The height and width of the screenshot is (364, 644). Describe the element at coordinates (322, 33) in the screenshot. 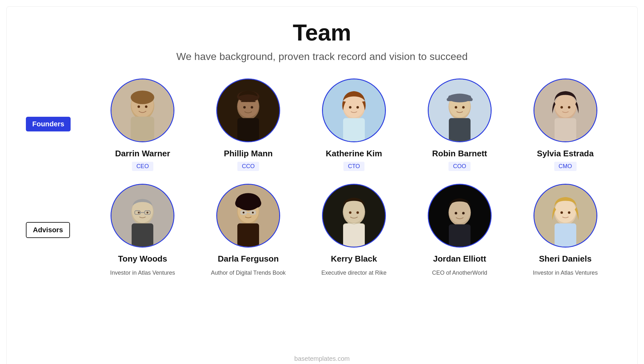

I see `page-title: Team` at that location.